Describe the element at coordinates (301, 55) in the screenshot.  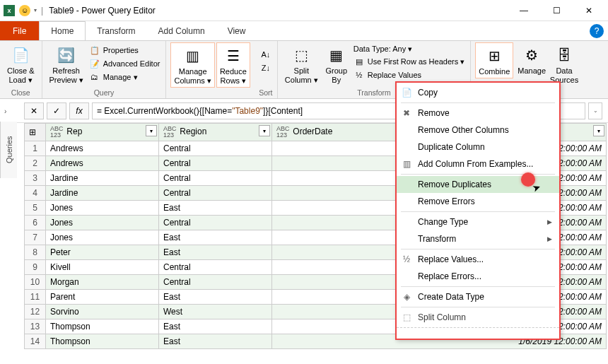
I see `split-column-icon: ⬚` at that location.